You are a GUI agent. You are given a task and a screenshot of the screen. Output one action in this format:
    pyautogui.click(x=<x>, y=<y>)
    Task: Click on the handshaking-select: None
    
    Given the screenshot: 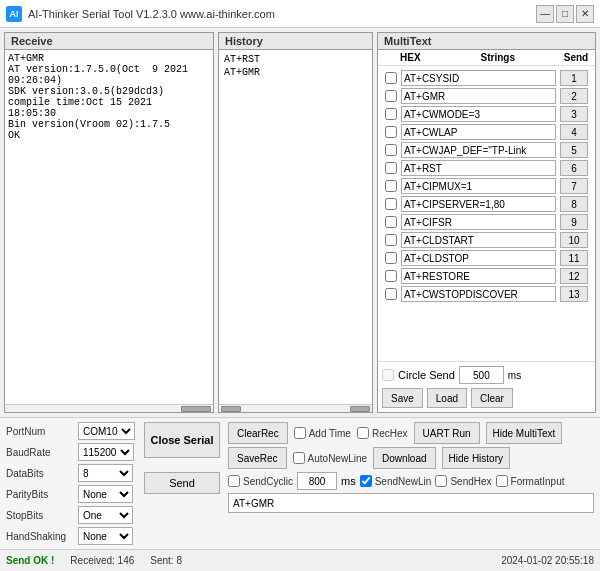 What is the action you would take?
    pyautogui.click(x=106, y=536)
    